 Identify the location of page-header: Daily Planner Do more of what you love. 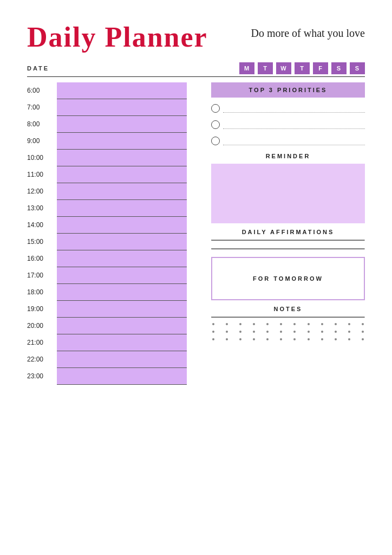
(196, 37).